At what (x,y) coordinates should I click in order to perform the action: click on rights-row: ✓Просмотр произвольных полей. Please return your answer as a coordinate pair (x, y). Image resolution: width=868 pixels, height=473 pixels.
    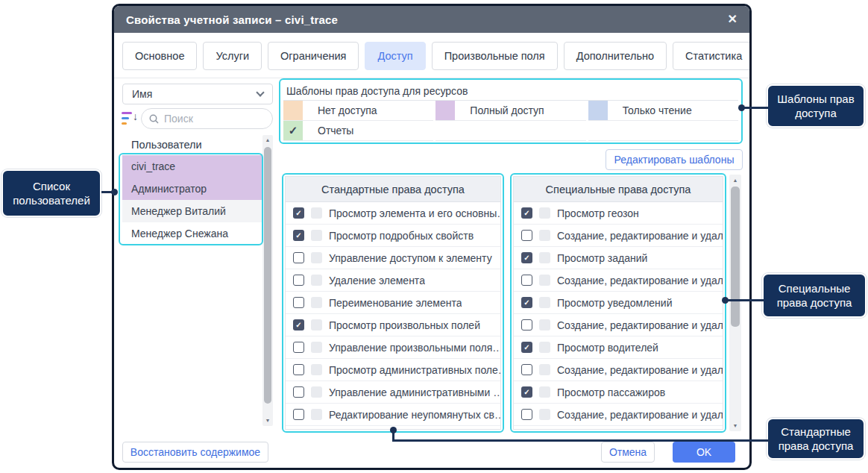
    Looking at the image, I should click on (393, 325).